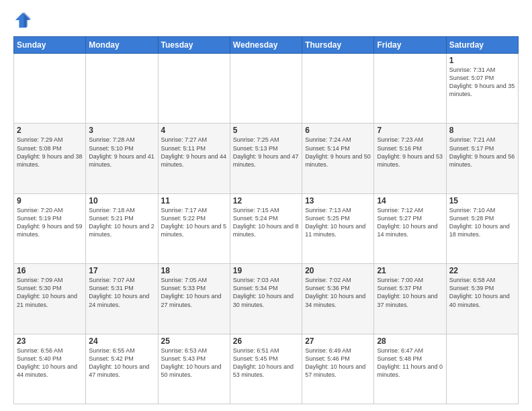 The height and width of the screenshot is (411, 532). What do you see at coordinates (122, 293) in the screenshot?
I see `day-info: Sunrise: 7:07 AM Sunset: 5:31 PM Dayligh…` at bounding box center [122, 293].